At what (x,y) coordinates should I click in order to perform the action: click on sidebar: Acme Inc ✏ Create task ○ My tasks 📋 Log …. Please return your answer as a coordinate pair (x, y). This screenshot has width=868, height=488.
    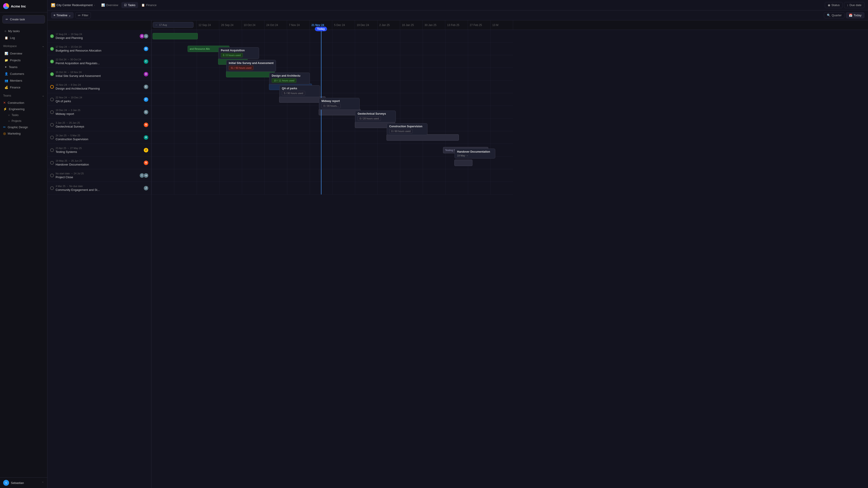
    Looking at the image, I should click on (24, 244).